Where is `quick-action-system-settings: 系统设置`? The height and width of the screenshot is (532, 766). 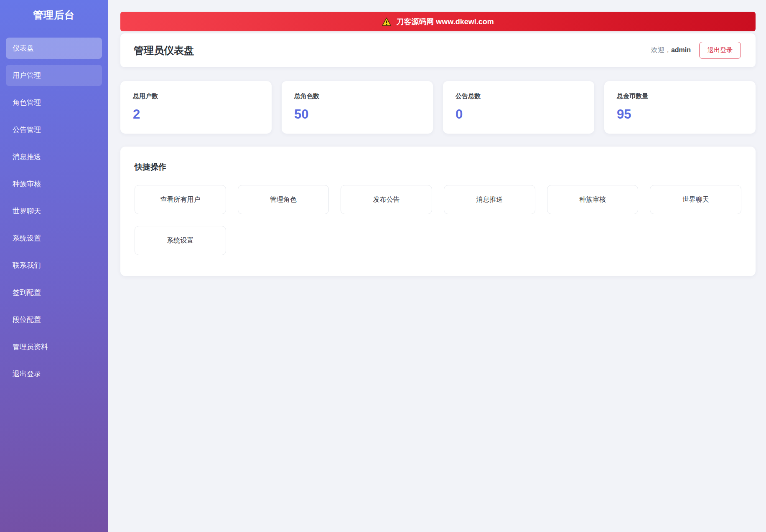 quick-action-system-settings: 系统设置 is located at coordinates (181, 241).